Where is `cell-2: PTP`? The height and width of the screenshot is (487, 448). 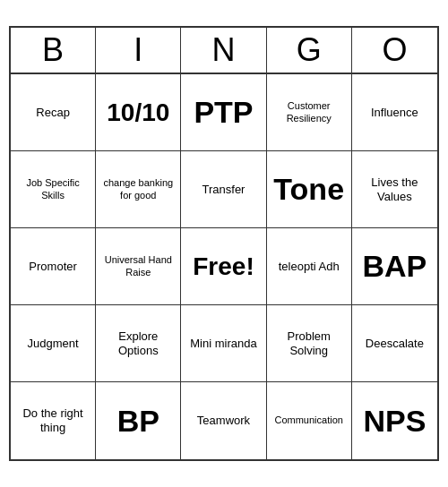
cell-2: PTP is located at coordinates (224, 113).